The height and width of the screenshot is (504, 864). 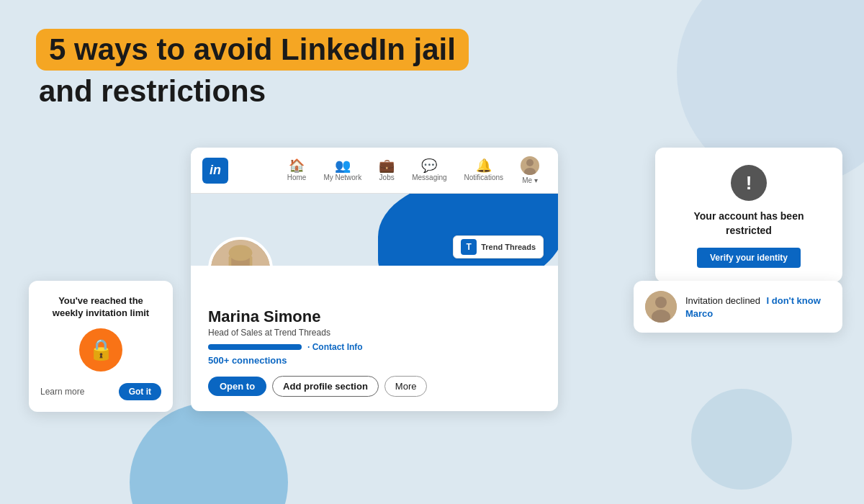 What do you see at coordinates (297, 170) in the screenshot?
I see `nav-item-home: 🏠 Home` at bounding box center [297, 170].